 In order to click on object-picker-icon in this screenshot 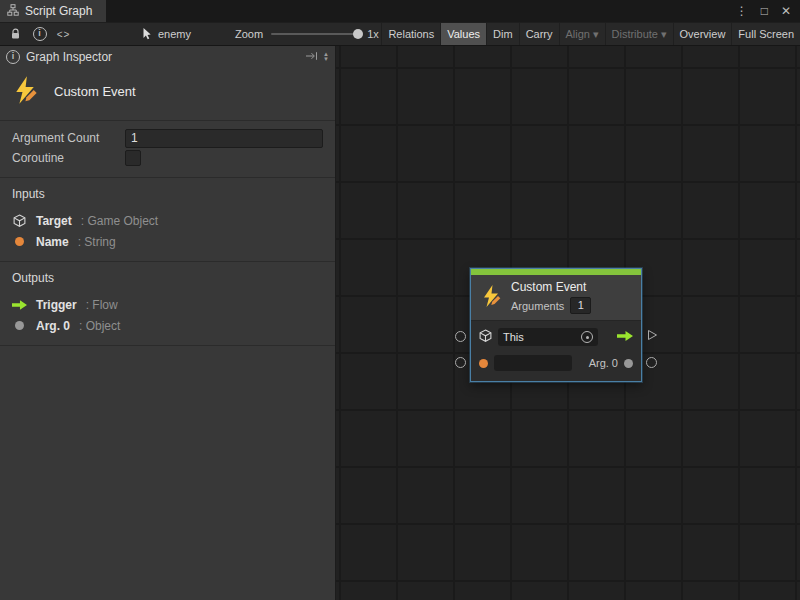, I will do `click(587, 337)`.